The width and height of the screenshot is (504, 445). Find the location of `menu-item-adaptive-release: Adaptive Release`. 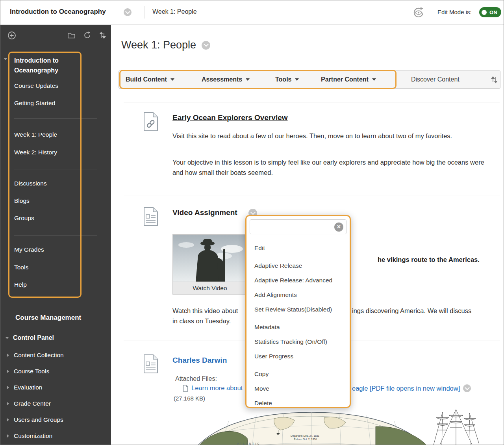

menu-item-adaptive-release: Adaptive Release is located at coordinates (302, 265).